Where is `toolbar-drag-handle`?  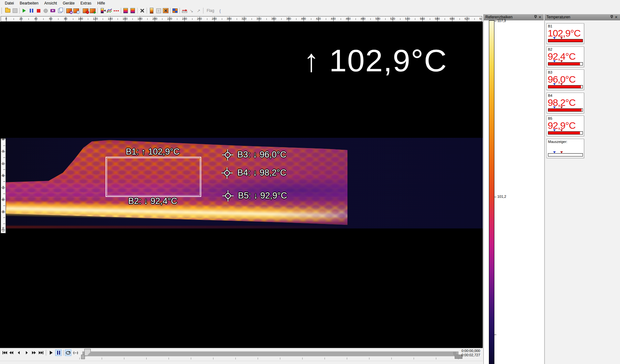 toolbar-drag-handle is located at coordinates (2, 11).